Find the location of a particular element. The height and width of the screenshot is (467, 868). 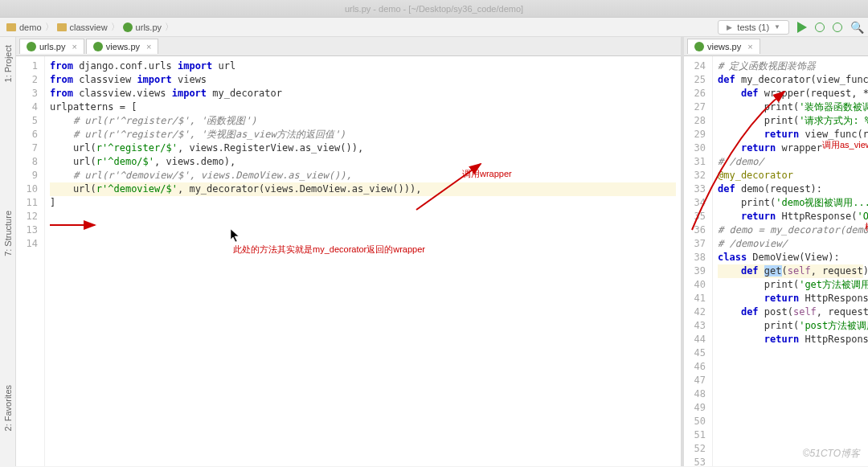

breadcrumb: demo 〉 classview 〉 urls.py 〉 ▶ tests (1)… is located at coordinates (434, 27).